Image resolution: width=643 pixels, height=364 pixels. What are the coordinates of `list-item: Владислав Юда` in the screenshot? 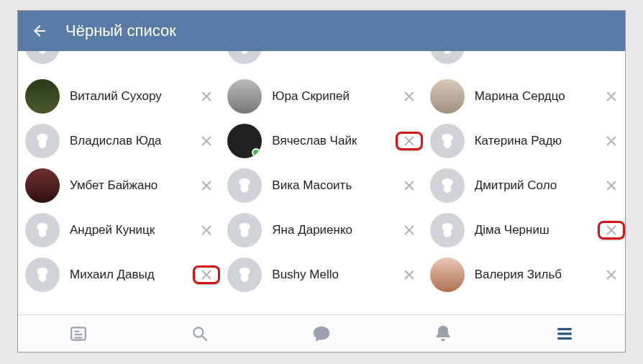 It's located at (119, 141).